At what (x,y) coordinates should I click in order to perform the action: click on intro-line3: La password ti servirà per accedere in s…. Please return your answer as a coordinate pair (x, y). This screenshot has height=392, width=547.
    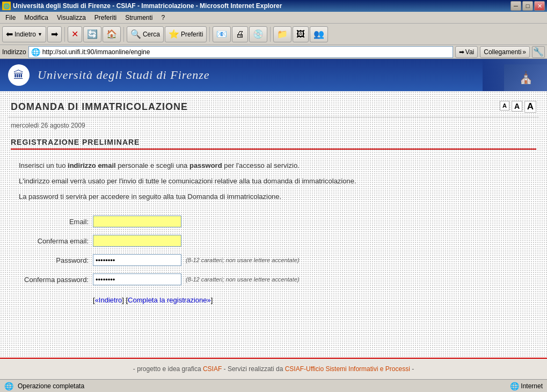
    Looking at the image, I should click on (274, 197).